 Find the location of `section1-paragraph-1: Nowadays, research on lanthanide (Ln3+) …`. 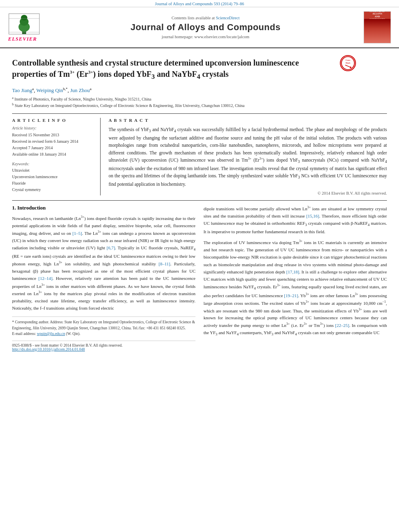

section1-paragraph-1: Nowadays, research on lanthanide (Ln3+) … is located at coordinates (104, 263).